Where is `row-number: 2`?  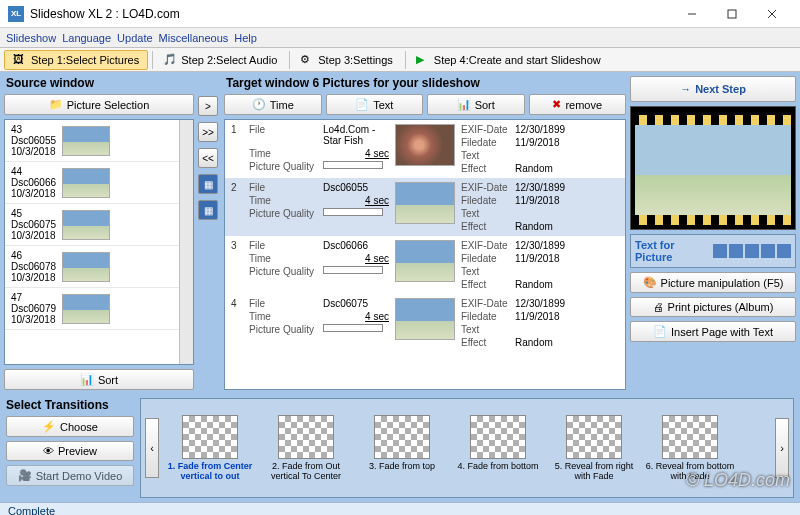 row-number: 2 is located at coordinates (237, 207).